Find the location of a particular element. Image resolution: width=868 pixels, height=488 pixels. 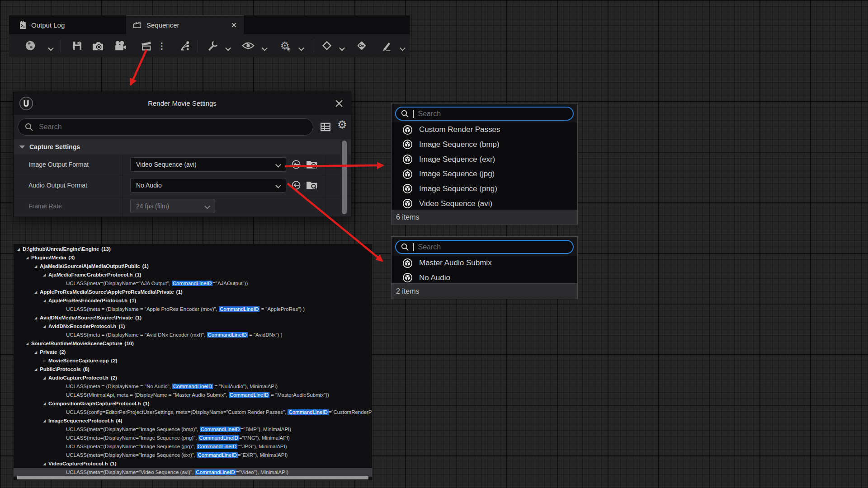

match-count: (2) is located at coordinates (113, 361).